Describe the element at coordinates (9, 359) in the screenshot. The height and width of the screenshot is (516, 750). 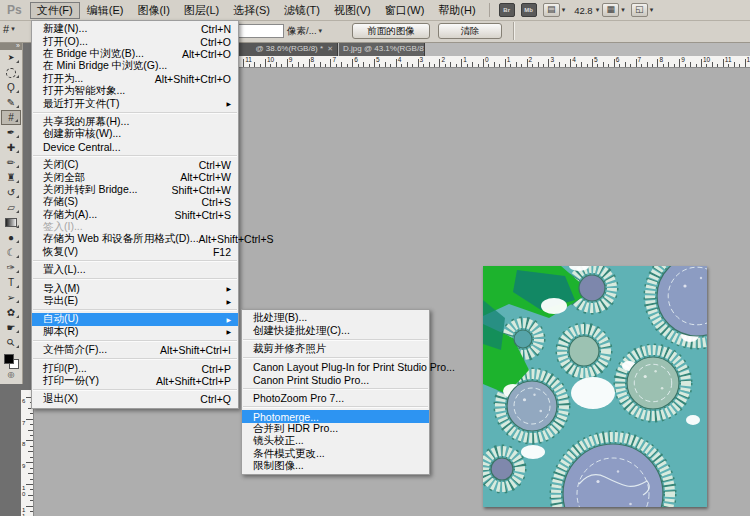
I see `foreground-color-swatch` at that location.